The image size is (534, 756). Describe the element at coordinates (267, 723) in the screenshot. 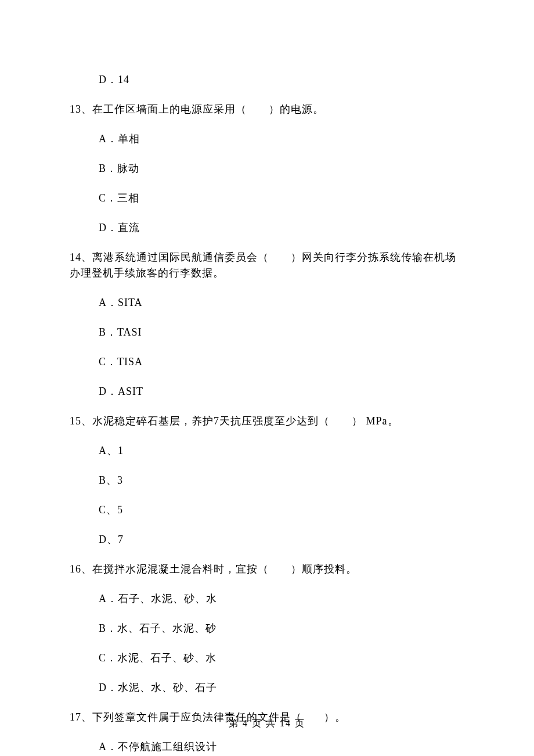

I see `page-footer: 第 4 页 共 14 页` at that location.